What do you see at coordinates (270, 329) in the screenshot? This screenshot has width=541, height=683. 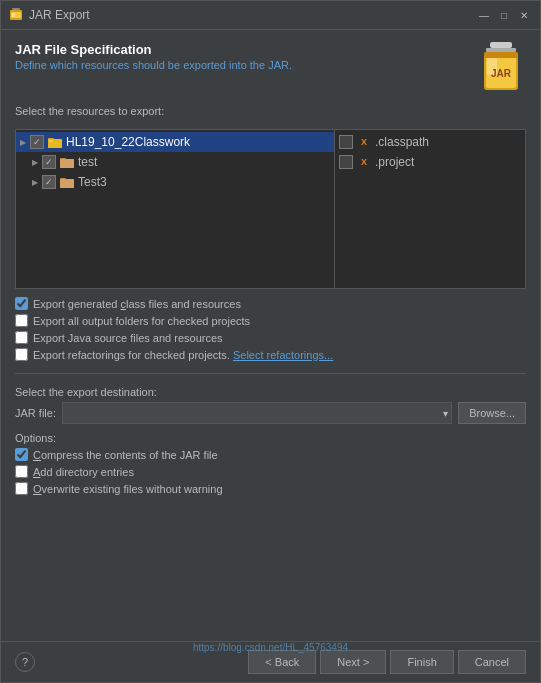 I see `export-options: Export generated class files and resourc…` at bounding box center [270, 329].